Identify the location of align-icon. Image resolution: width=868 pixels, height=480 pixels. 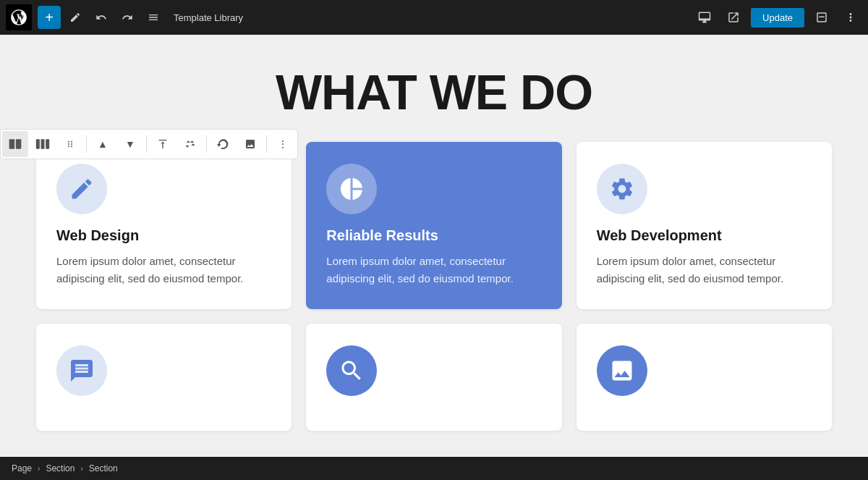
(163, 144).